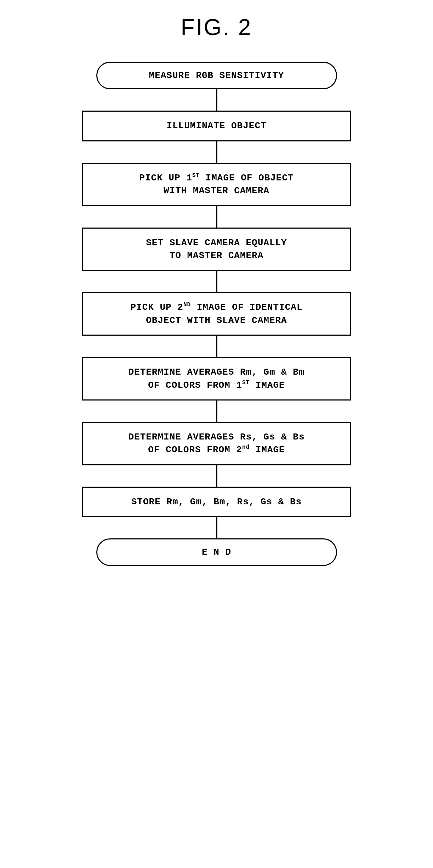 This screenshot has width=433, height=868. What do you see at coordinates (216, 444) in the screenshot?
I see `node-determine-averages-rs-label: DETERMINE AVERAGES Rs, Gs & BsOF COLORS …` at bounding box center [216, 444].